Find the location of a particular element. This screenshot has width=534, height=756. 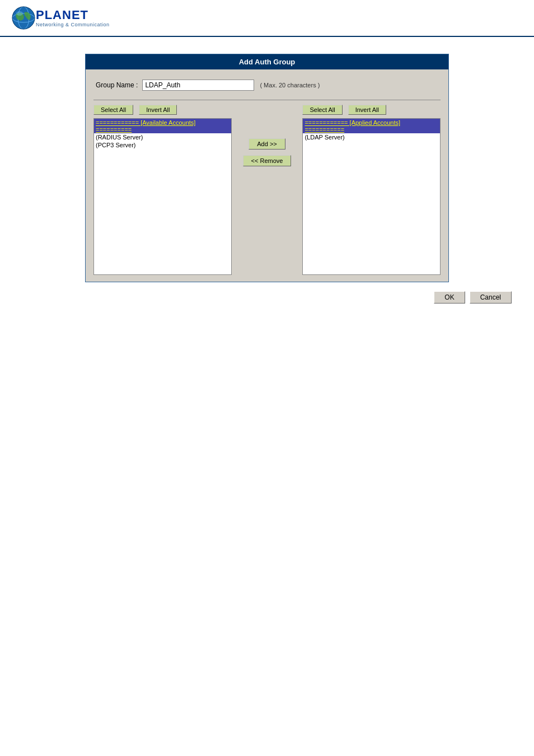

available-invert-all-button: Invert All is located at coordinates (158, 110).